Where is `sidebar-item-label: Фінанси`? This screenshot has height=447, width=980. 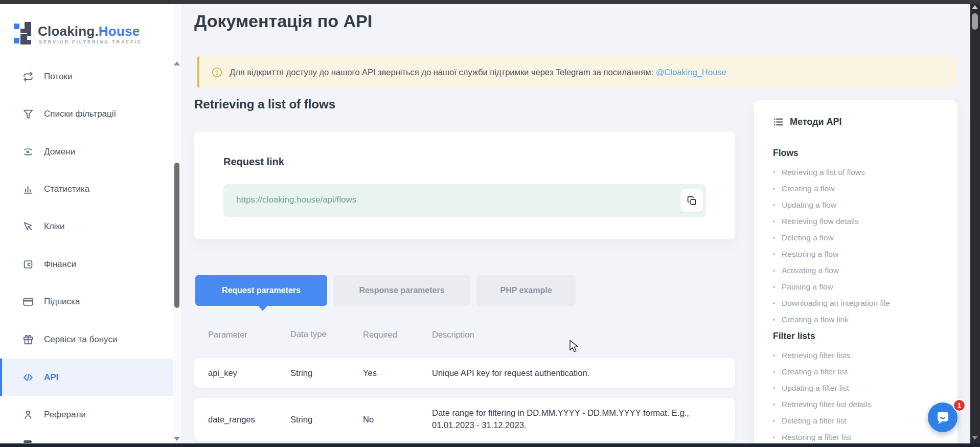
sidebar-item-label: Фінанси is located at coordinates (60, 264).